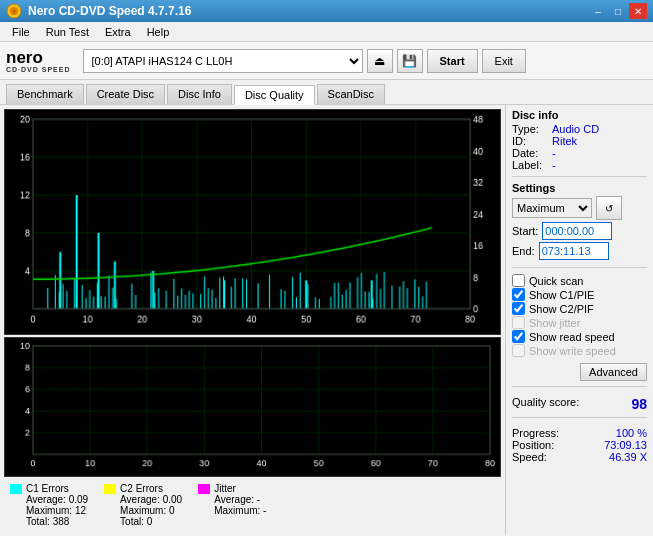  I want to click on c1-max-row: Maximum: 12, so click(57, 510).